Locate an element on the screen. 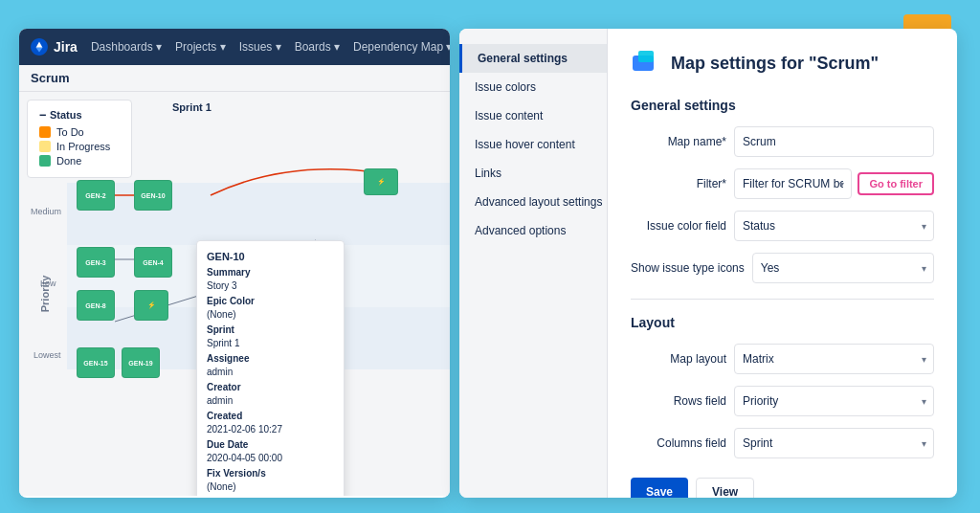 Image resolution: width=980 pixels, height=513 pixels. settings-nav-general: General settings is located at coordinates (533, 58).